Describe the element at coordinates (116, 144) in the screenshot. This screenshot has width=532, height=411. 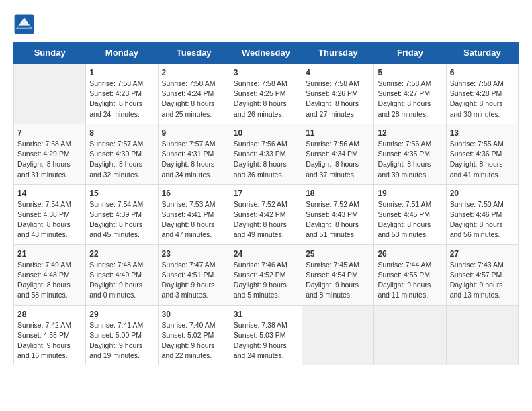
I see `sunrise-text: Sunrise: 7:57 AM` at that location.